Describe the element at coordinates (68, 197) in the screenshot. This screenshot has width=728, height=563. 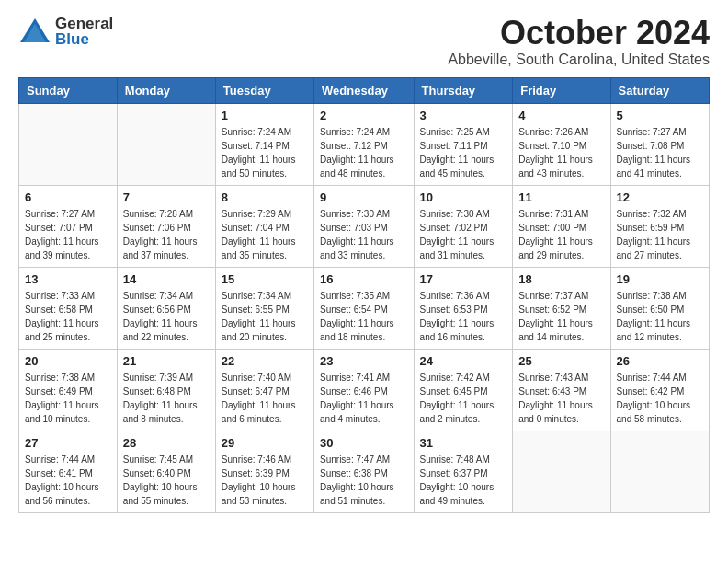
I see `day-number: 6` at that location.